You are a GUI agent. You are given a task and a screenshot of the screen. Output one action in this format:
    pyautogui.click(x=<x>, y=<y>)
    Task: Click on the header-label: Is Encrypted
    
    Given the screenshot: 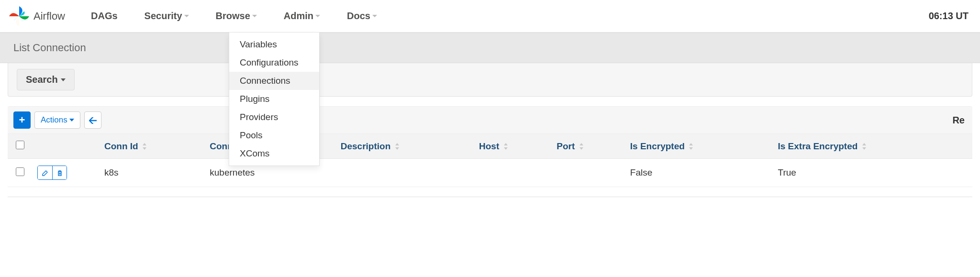 What is the action you would take?
    pyautogui.click(x=657, y=146)
    